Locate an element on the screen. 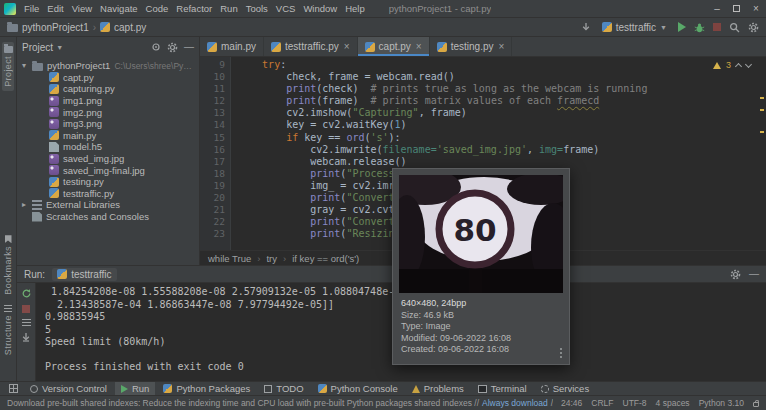 This screenshot has height=410, width=766. status-python-3-10: Python 3.10 is located at coordinates (722, 403).